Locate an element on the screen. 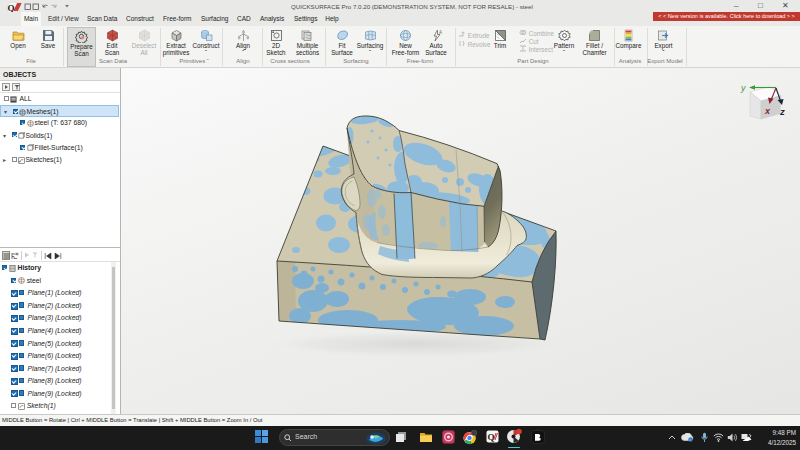 The height and width of the screenshot is (450, 800). svg-text: z is located at coordinates (782, 112).